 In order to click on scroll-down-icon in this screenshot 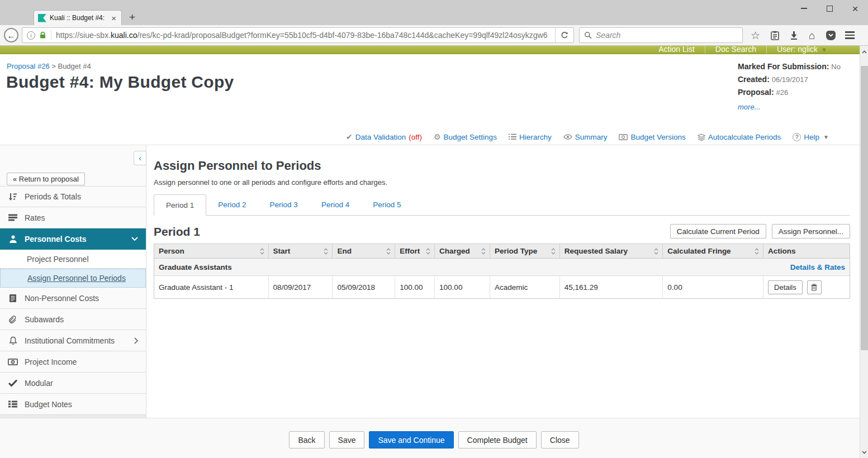, I will do `click(864, 452)`.